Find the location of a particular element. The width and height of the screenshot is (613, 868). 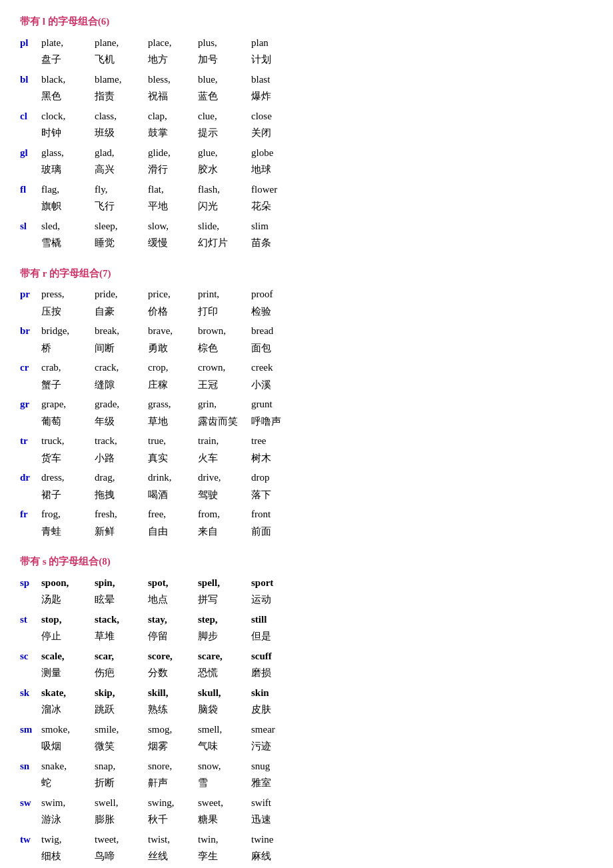

section-title: 带有 l 的字母组合(6) is located at coordinates (306, 22).